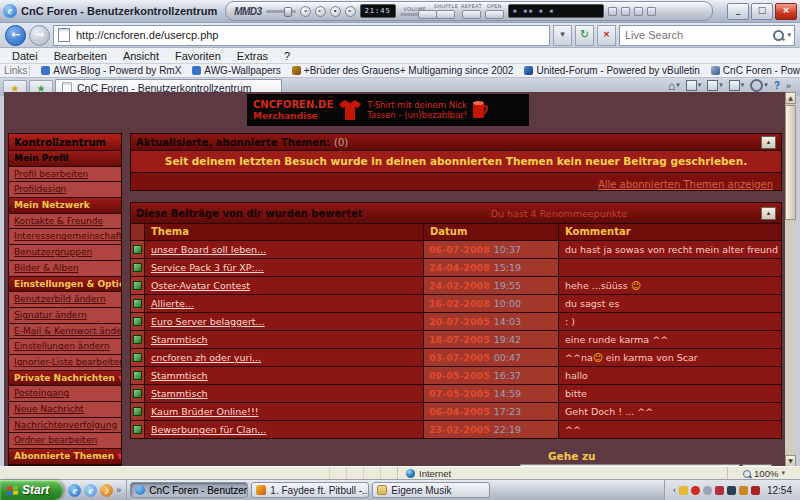 The image size is (800, 500). I want to click on sidebar-item: Profildesign, so click(65, 190).